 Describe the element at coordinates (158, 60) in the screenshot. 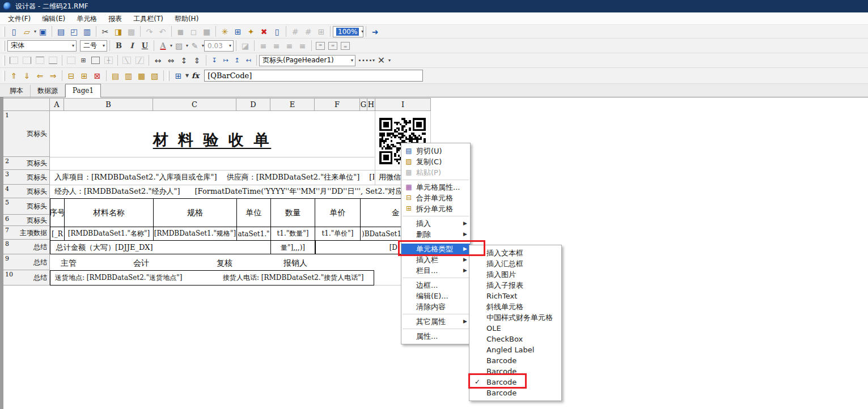

I see `fit-col-width-icon: ↔` at that location.